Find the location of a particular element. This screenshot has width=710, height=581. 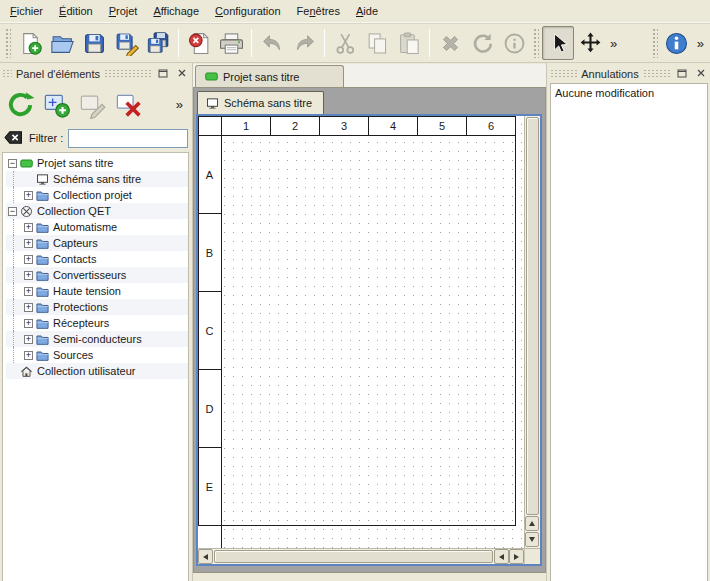

menu-projet: Projet is located at coordinates (124, 11).